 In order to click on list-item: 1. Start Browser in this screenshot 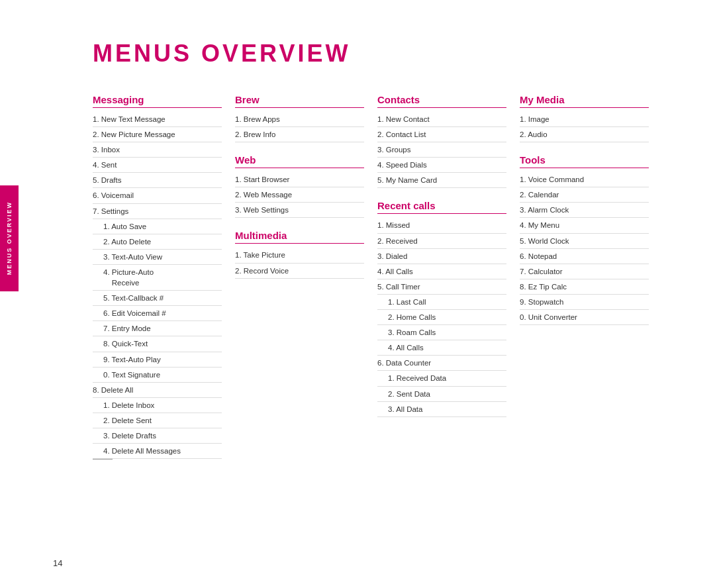, I will do `click(299, 180)`.